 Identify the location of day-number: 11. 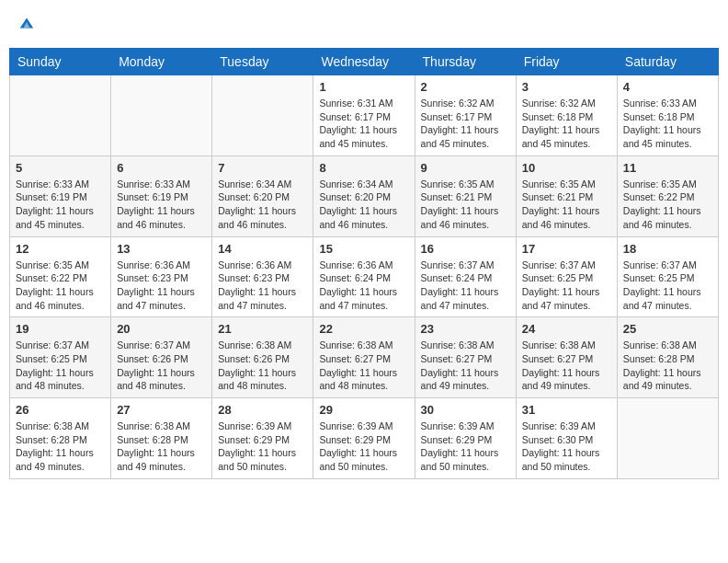
(667, 167).